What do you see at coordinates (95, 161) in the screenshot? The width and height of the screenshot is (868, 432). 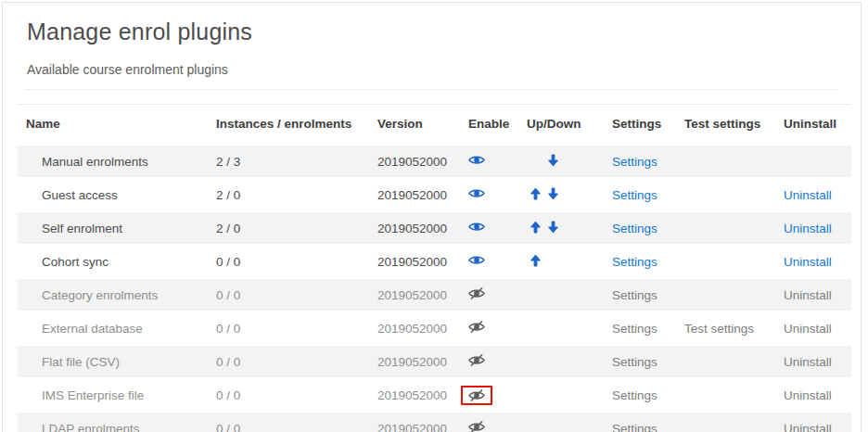 I see `plugin-name: Manual enrolments` at bounding box center [95, 161].